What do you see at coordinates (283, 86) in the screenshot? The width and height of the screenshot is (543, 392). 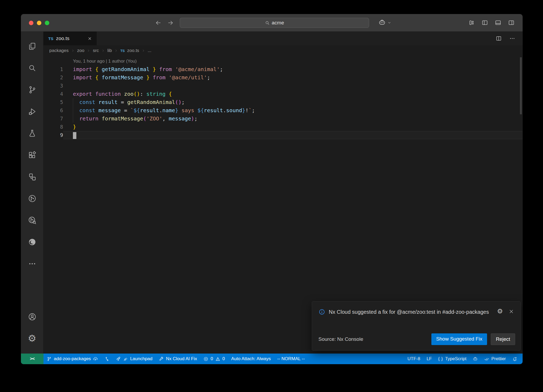 I see `code-line-3: 3` at bounding box center [283, 86].